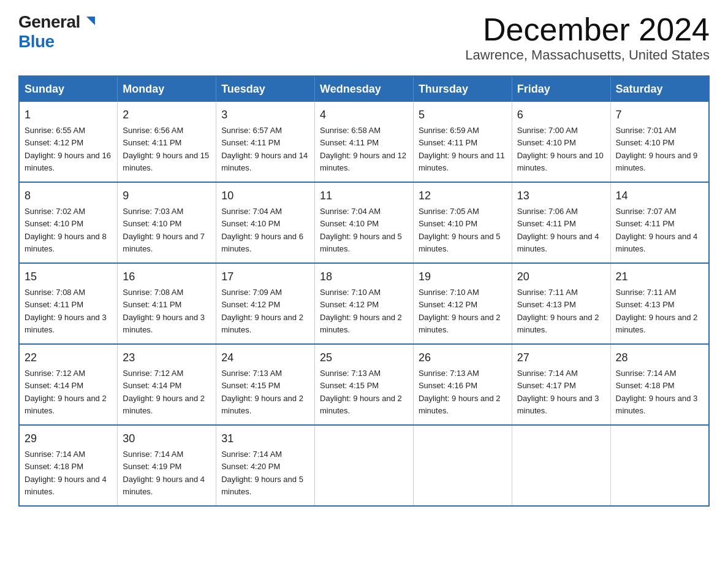 The height and width of the screenshot is (563, 728). Describe the element at coordinates (265, 277) in the screenshot. I see `day-number: 17` at that location.